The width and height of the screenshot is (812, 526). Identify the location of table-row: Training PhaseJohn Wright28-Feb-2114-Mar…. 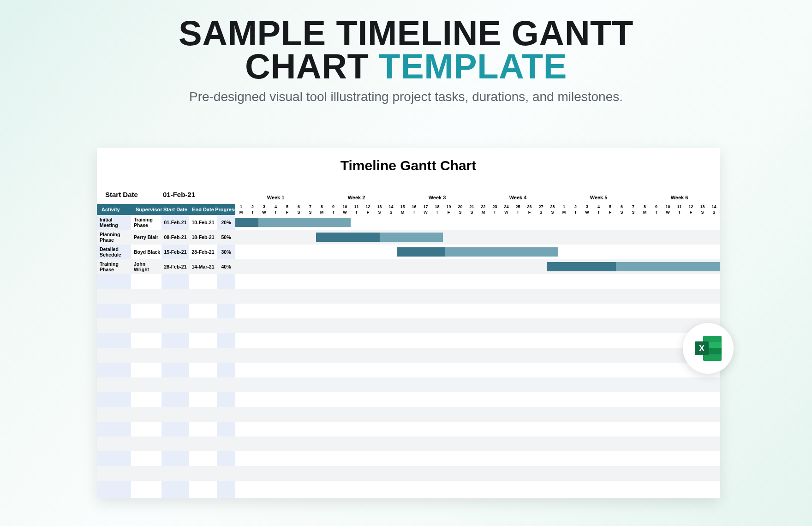
(166, 267).